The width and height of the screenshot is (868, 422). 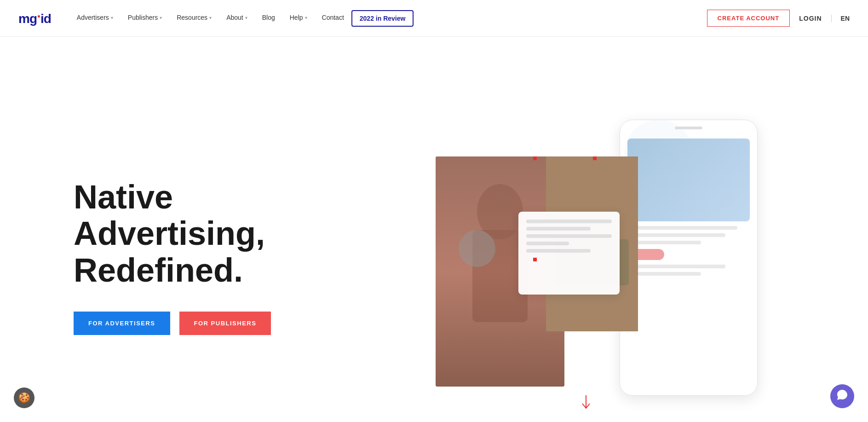 I want to click on create-account-button: CREATE ACCOUNT, so click(x=749, y=18).